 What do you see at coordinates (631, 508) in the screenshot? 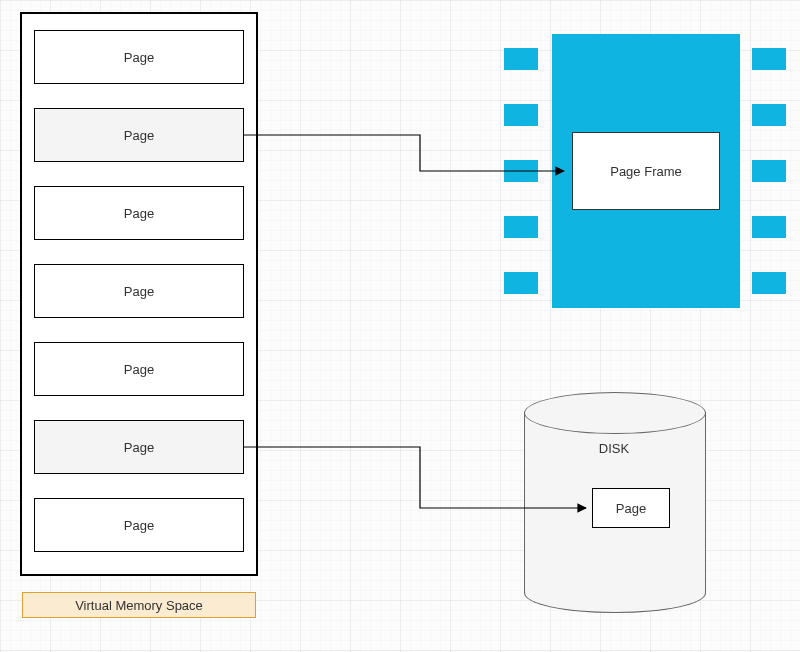
I see `disk-page: Page` at bounding box center [631, 508].